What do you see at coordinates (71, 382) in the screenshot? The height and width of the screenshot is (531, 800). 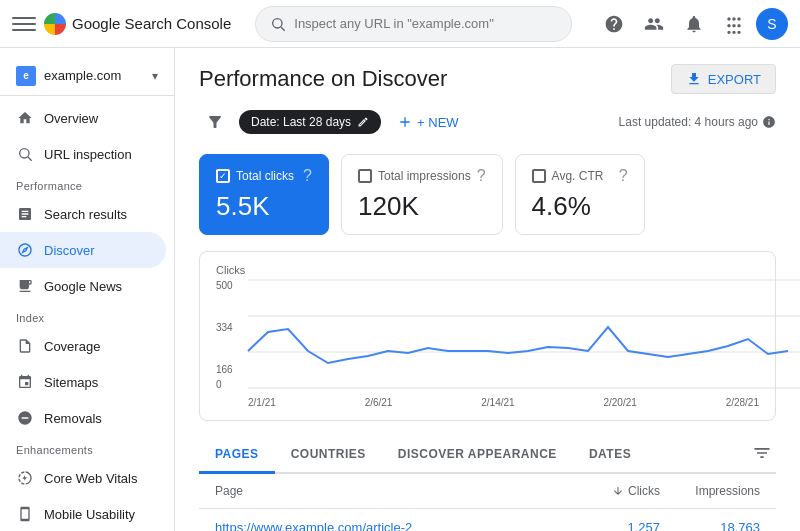 I see `sidebar-label-sitemaps: Sitemaps` at bounding box center [71, 382].